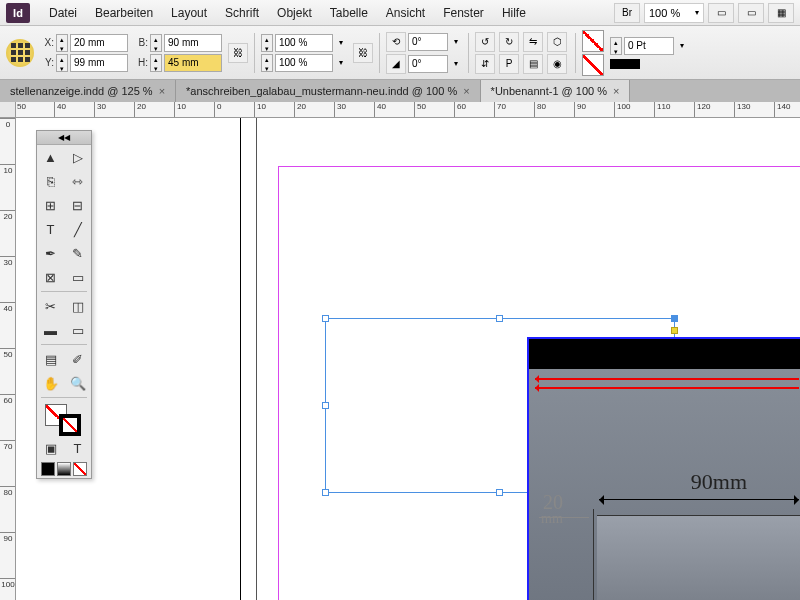 The width and height of the screenshot is (800, 600). What do you see at coordinates (428, 42) in the screenshot?
I see `rotate-input: 0°` at bounding box center [428, 42].